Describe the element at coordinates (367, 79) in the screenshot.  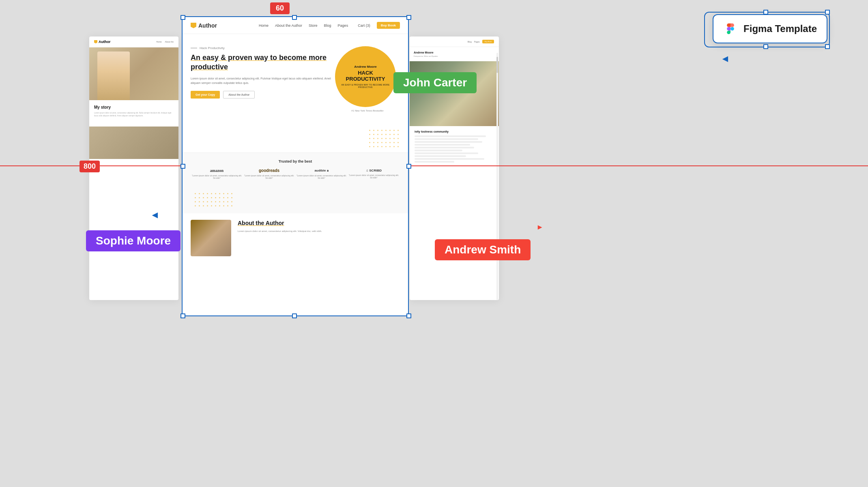
I see `hero-right: Andrew Moore HACK PRODUCTIVITY AN EASY &…` at that location.